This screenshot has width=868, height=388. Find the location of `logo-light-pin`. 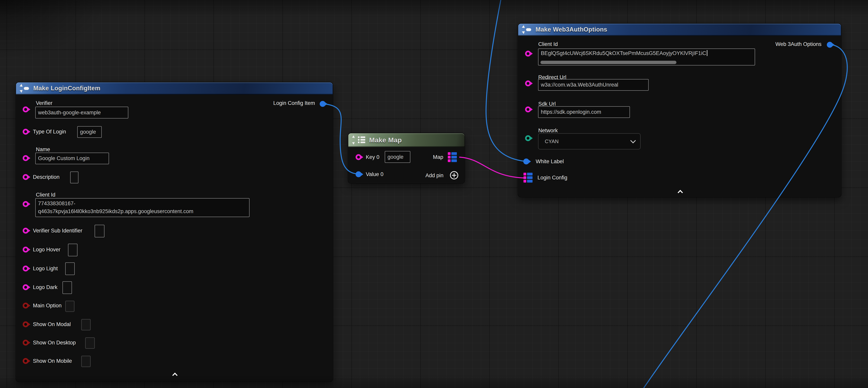

logo-light-pin is located at coordinates (26, 268).